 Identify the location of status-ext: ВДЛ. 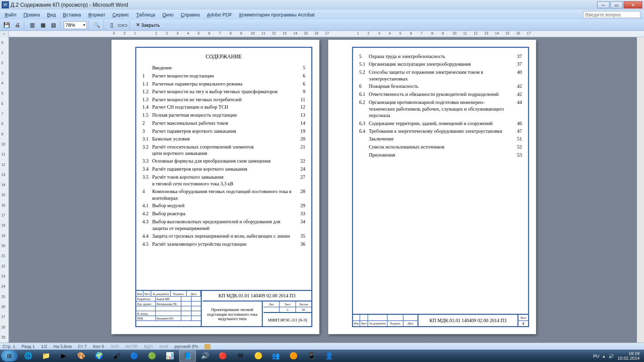
(148, 347).